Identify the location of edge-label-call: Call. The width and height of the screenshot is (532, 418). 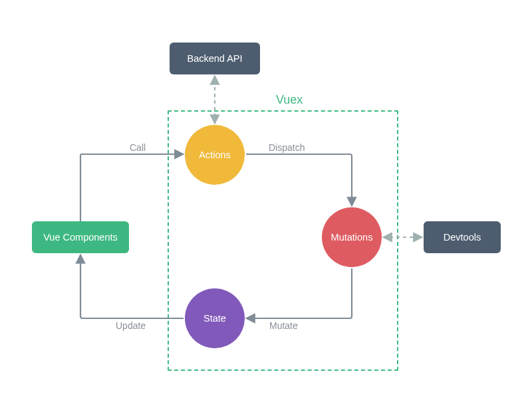
(138, 148).